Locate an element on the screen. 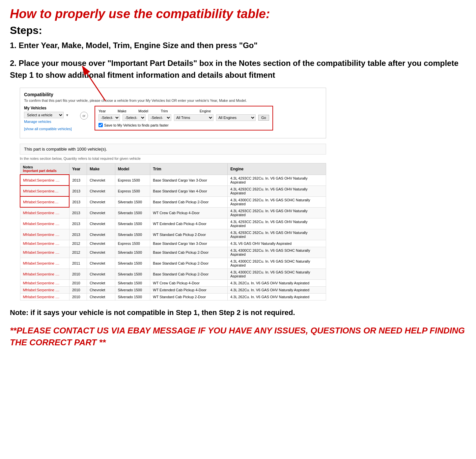 The width and height of the screenshot is (476, 459). note-text: Note: if it says your vehicle is not com… is located at coordinates (238, 312).